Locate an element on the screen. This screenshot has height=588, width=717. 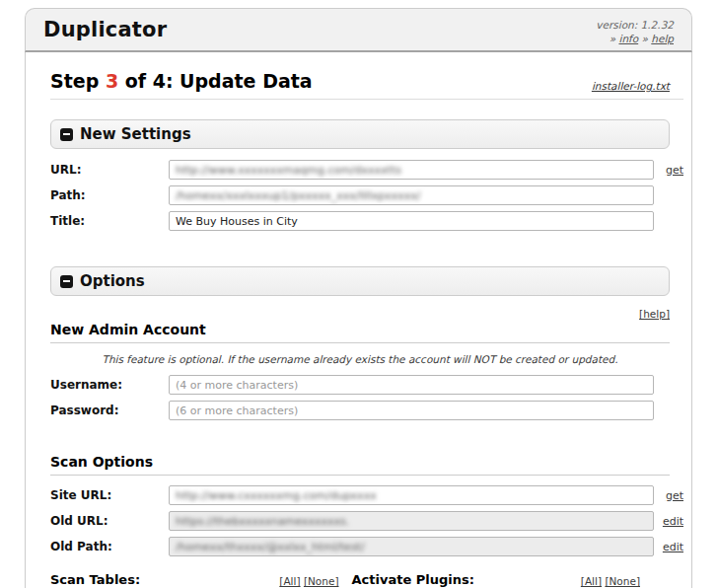
installer-log-link: installer-log.txt is located at coordinates (631, 86).